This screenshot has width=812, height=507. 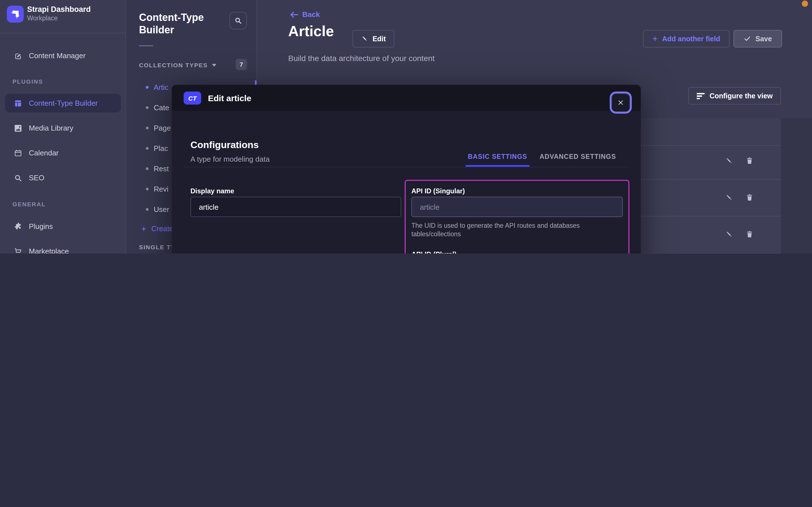 I want to click on modal-title: Edit article, so click(x=230, y=98).